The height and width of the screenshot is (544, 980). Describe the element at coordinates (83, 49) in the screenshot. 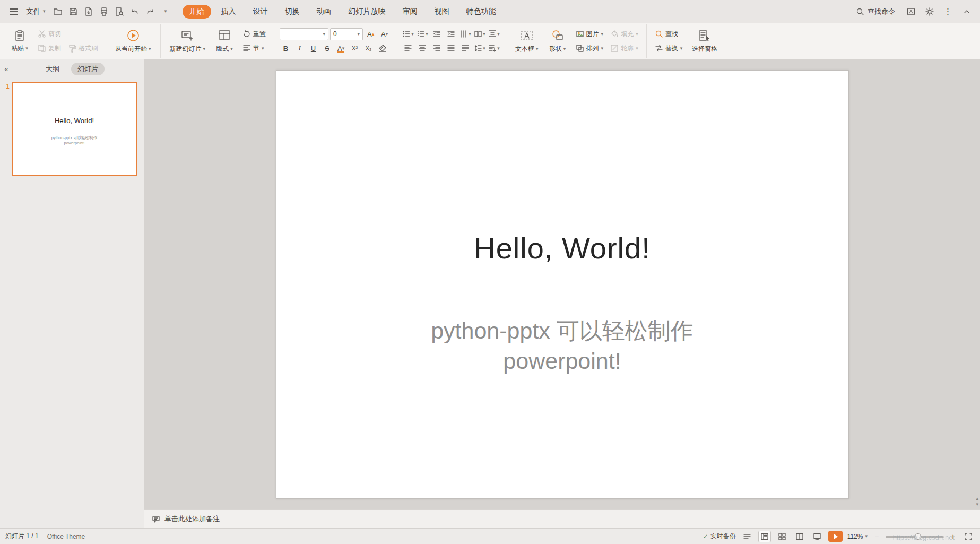

I see `format-painter-button: 格式刷` at that location.